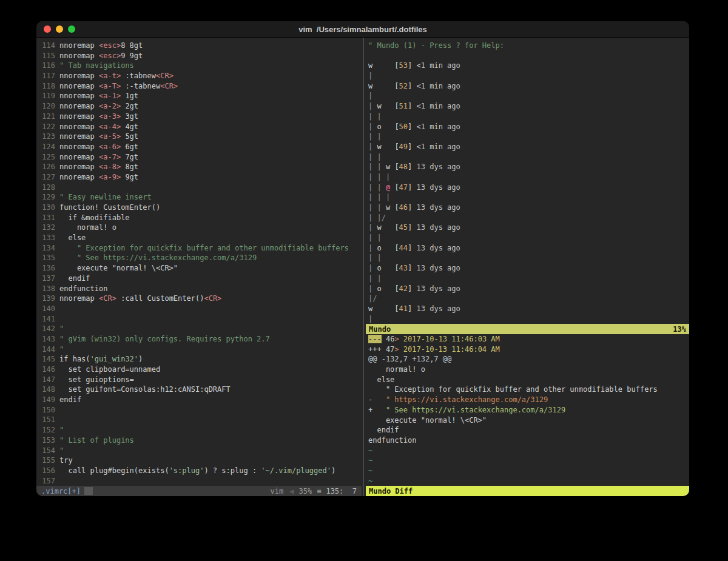 The width and height of the screenshot is (728, 561). Describe the element at coordinates (199, 147) in the screenshot. I see `code-line: 124nnoremap <a-6> 6gt` at that location.